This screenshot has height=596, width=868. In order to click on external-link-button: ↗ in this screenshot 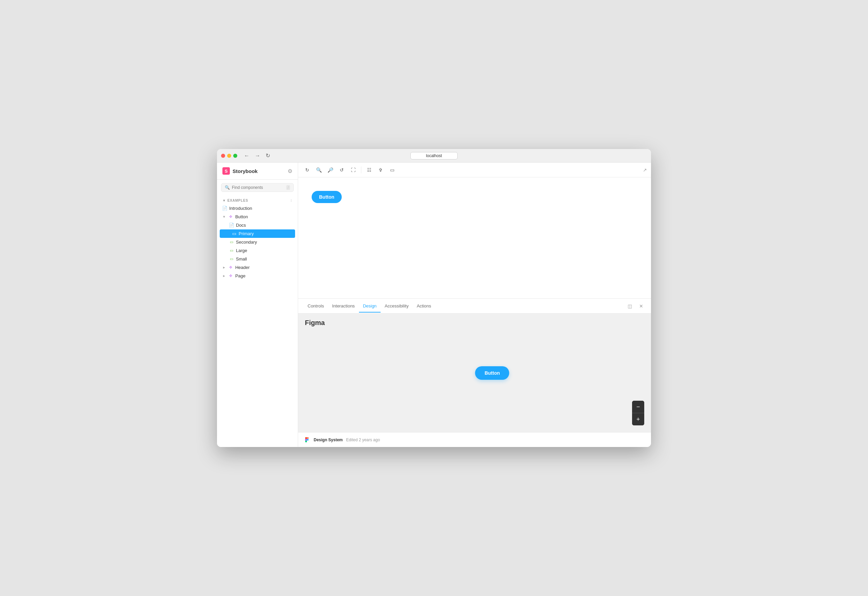, I will do `click(645, 170)`.